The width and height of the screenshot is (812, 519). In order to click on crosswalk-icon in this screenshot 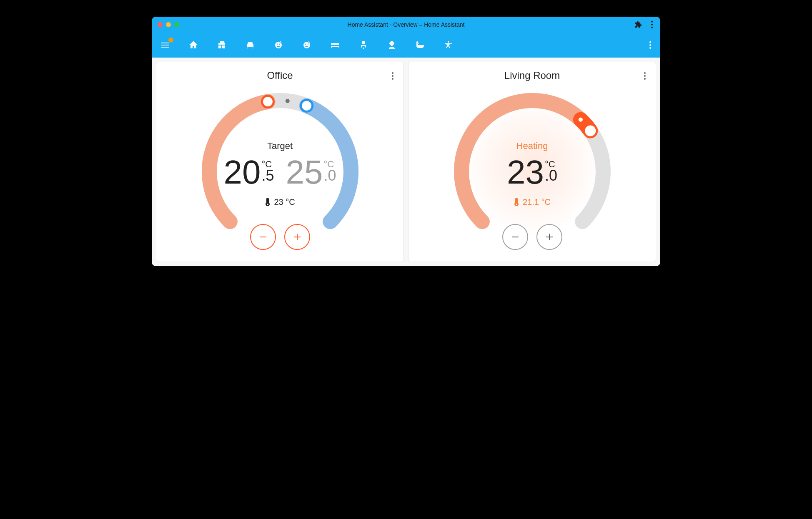, I will do `click(449, 45)`.